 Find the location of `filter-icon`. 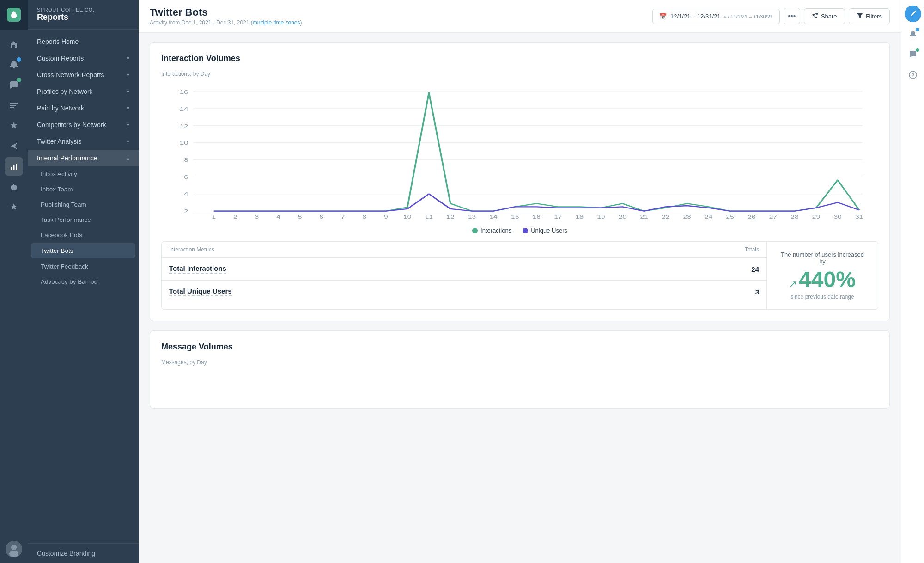

filter-icon is located at coordinates (860, 17).